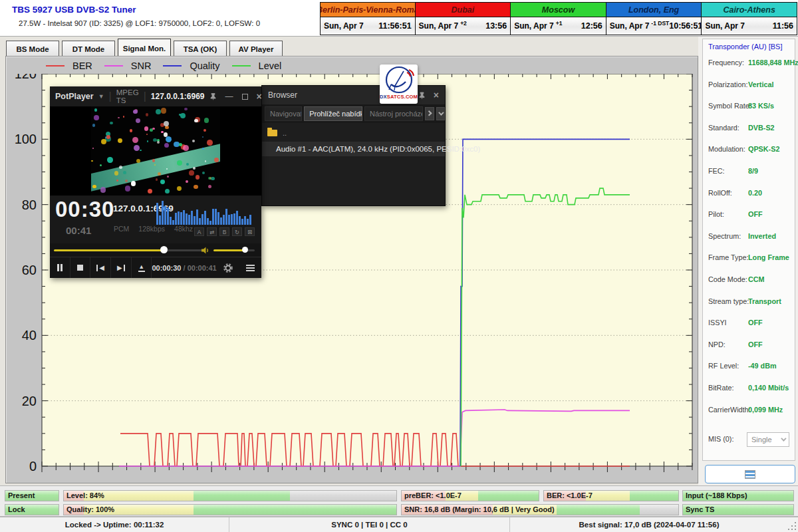  I want to click on seek-bar, so click(130, 250).